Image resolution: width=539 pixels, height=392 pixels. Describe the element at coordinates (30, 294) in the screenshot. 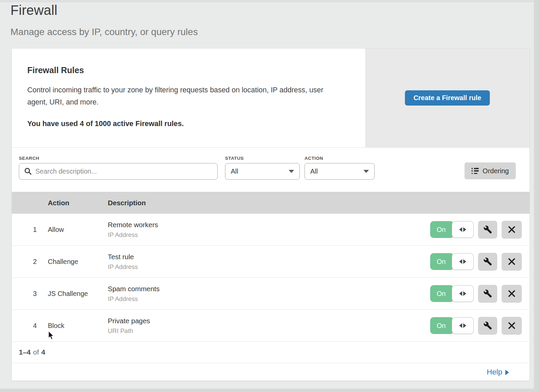

I see `rule-priority: 3` at that location.